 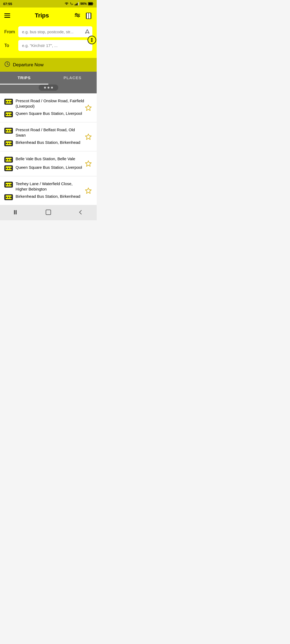 I want to click on status-icons: 96%, so click(x=79, y=4).